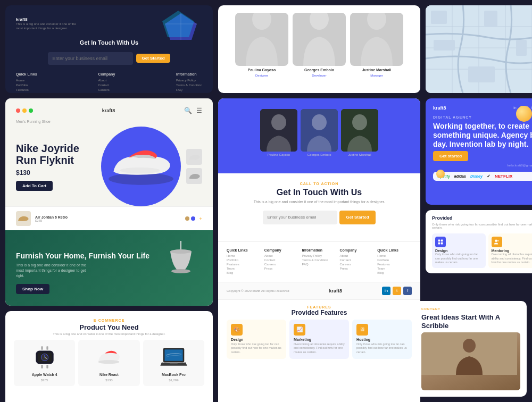  What do you see at coordinates (439, 108) in the screenshot?
I see `agency-brand-name: kraft8` at bounding box center [439, 108].